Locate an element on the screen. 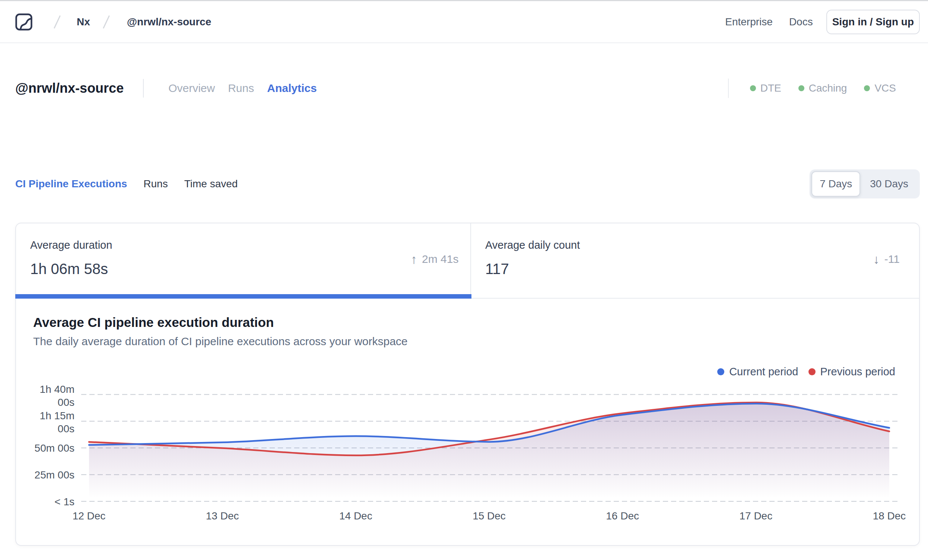  chart-title: Average CI pipeline execution duration is located at coordinates (468, 322).